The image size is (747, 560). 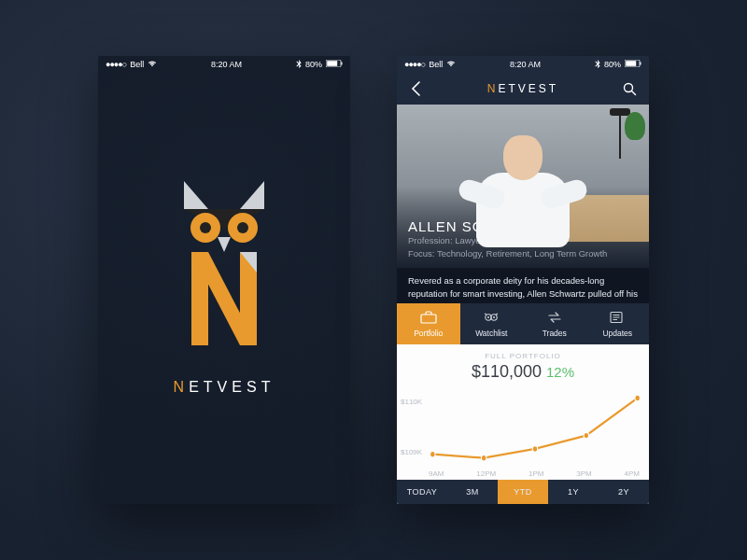 I want to click on briefcase-icon, so click(x=429, y=318).